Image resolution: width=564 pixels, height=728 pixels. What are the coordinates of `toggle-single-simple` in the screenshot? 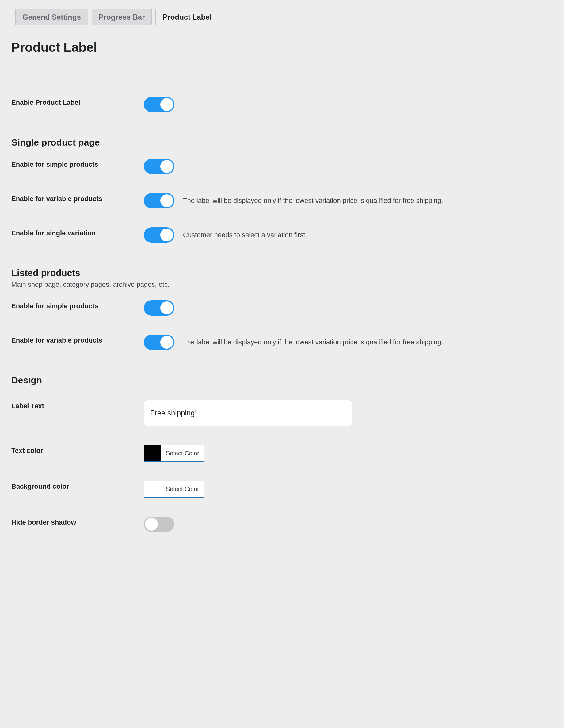 It's located at (159, 166).